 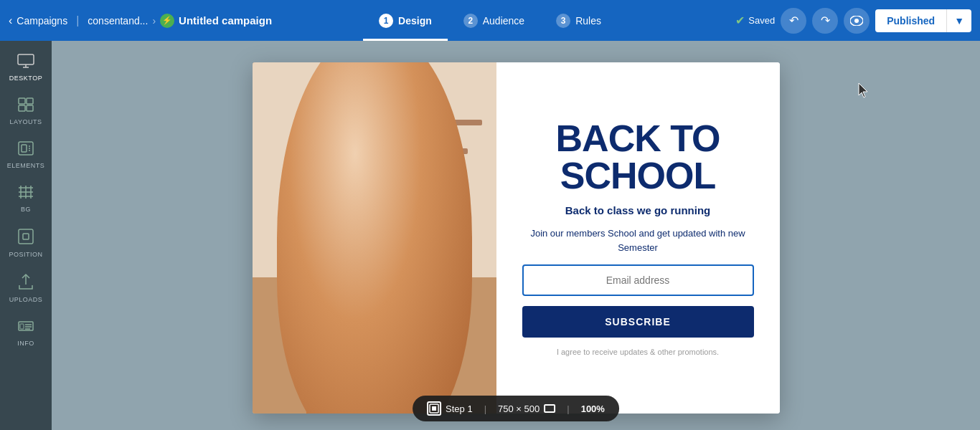 What do you see at coordinates (450, 408) in the screenshot?
I see `step-indicator: Step 1` at bounding box center [450, 408].